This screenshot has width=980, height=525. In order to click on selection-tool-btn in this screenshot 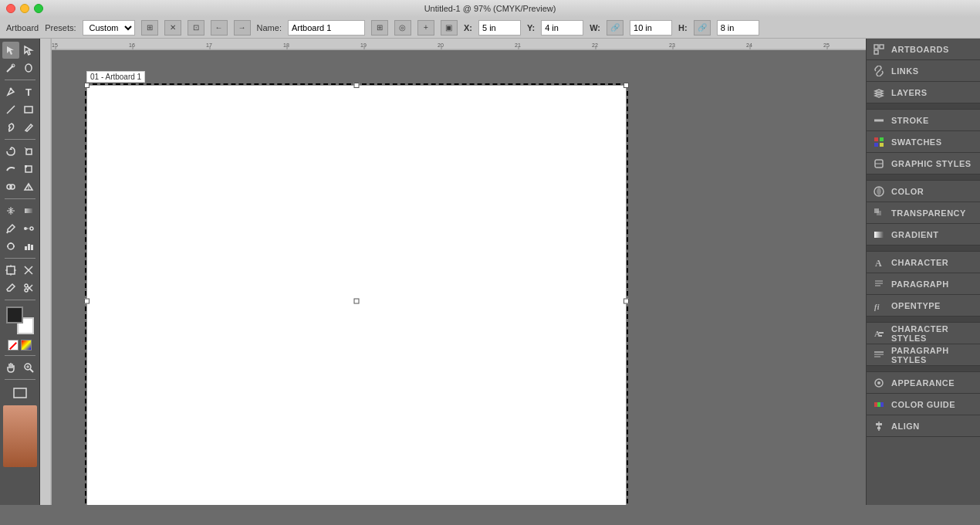, I will do `click(11, 50)`.